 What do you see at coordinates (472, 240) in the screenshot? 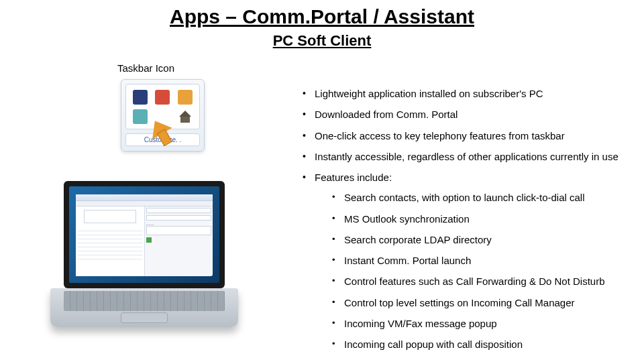
I see `sub-bullet-item: Search corporate LDAP directory` at bounding box center [472, 240].